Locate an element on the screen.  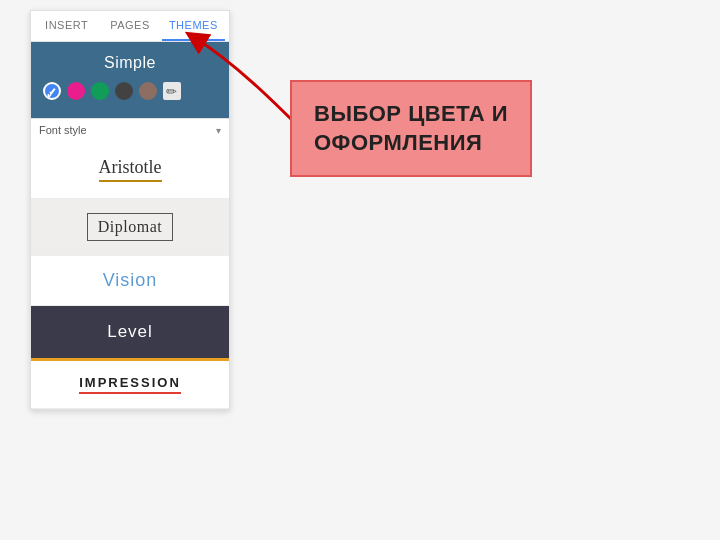
callout-text-line1: ВЫБОР ЦВЕТА И is located at coordinates (411, 114).